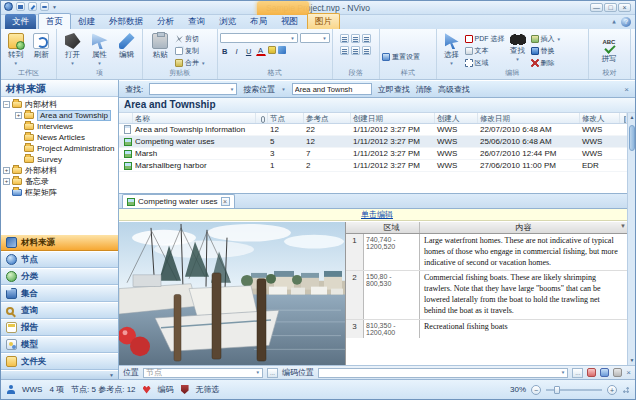 This screenshot has height=400, width=636. I want to click on zoom-in-button: +, so click(612, 390).